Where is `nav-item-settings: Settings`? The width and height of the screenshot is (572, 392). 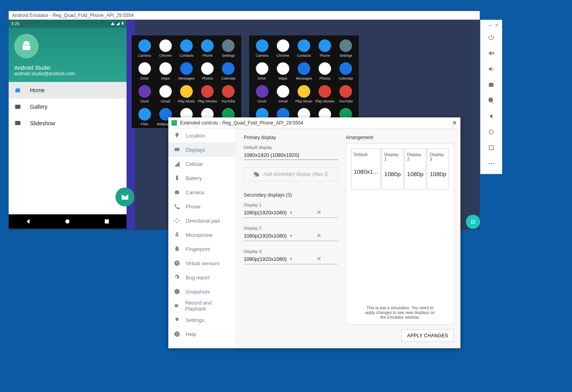
nav-item-settings: Settings is located at coordinates (202, 320).